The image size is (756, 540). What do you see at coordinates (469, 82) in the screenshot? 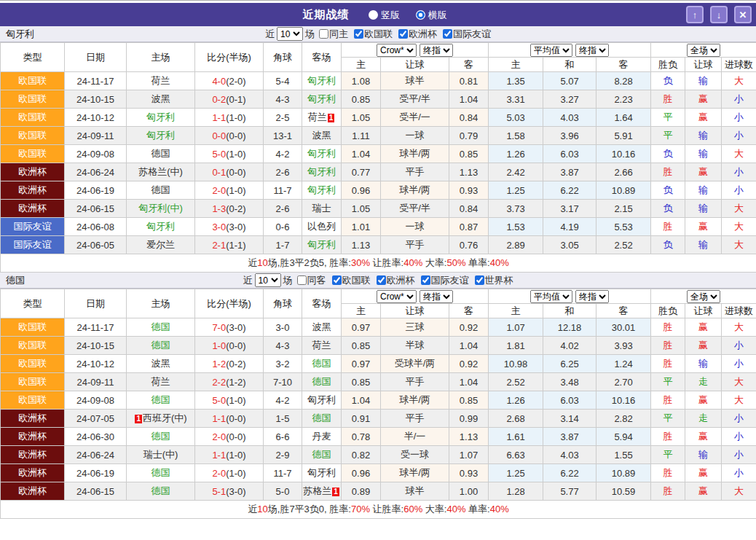
I see `ah-away-odds-cell: 0.81` at bounding box center [469, 82].